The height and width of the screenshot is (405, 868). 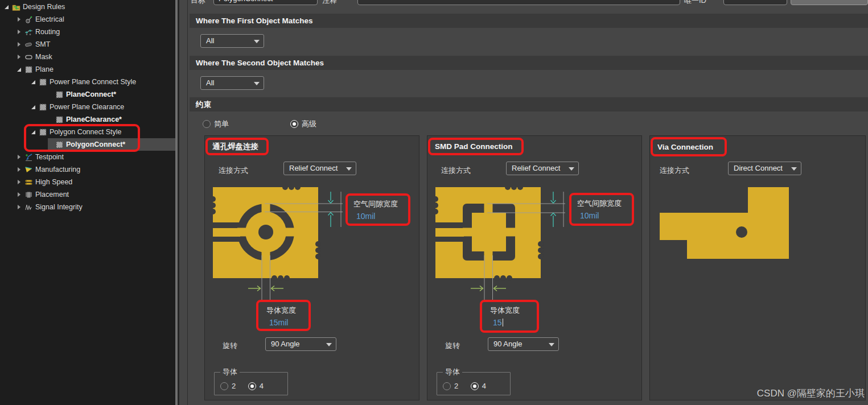 What do you see at coordinates (529, 105) in the screenshot?
I see `constraints-header: 约束` at bounding box center [529, 105].